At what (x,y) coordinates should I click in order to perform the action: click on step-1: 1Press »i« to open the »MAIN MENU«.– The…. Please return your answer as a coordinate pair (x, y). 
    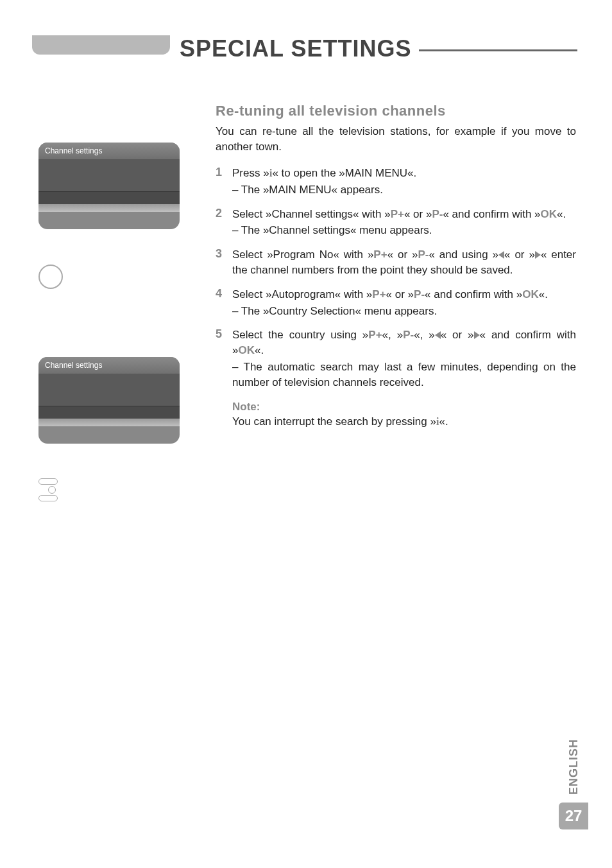
    Looking at the image, I should click on (396, 182).